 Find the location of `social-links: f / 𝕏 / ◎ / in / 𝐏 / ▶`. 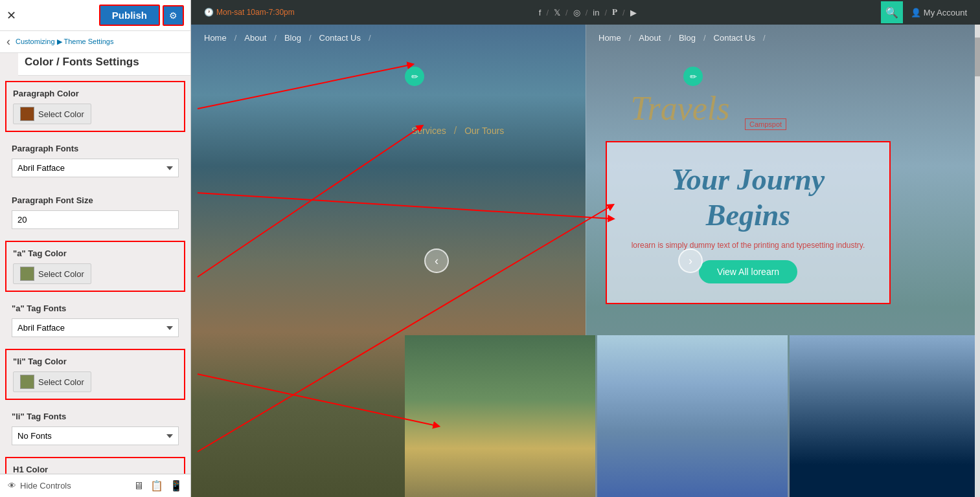

social-links: f / 𝕏 / ◎ / in / 𝐏 / ▶ is located at coordinates (588, 12).